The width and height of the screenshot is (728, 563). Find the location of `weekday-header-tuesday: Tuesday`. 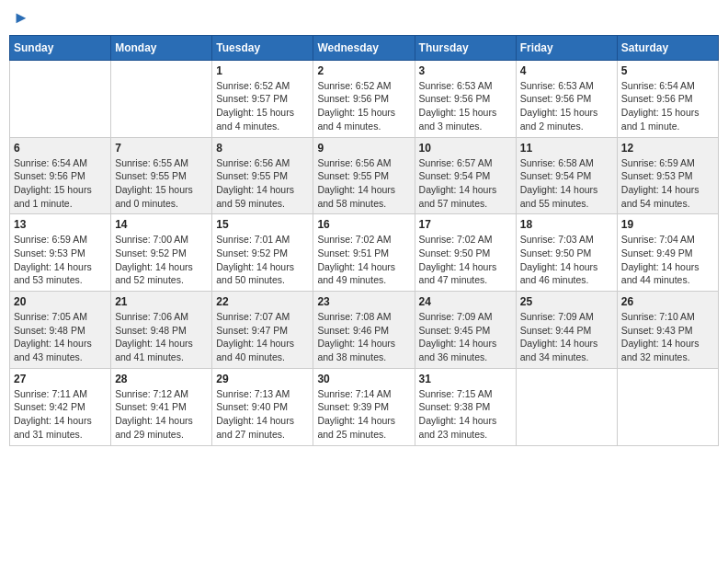

weekday-header-tuesday: Tuesday is located at coordinates (263, 48).